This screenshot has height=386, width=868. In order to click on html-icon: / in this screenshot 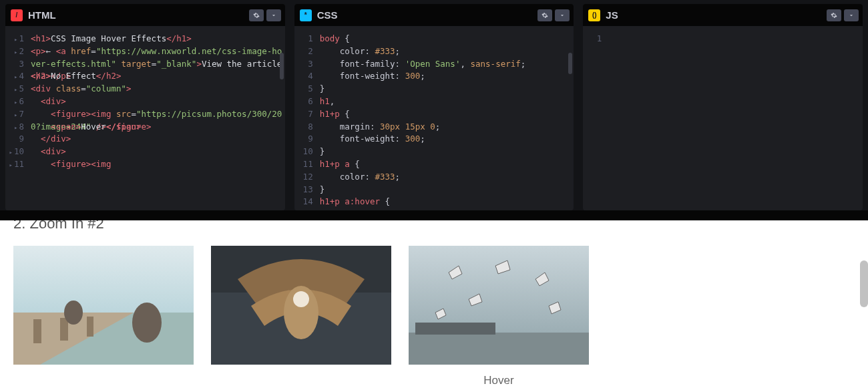, I will do `click(17, 15)`.